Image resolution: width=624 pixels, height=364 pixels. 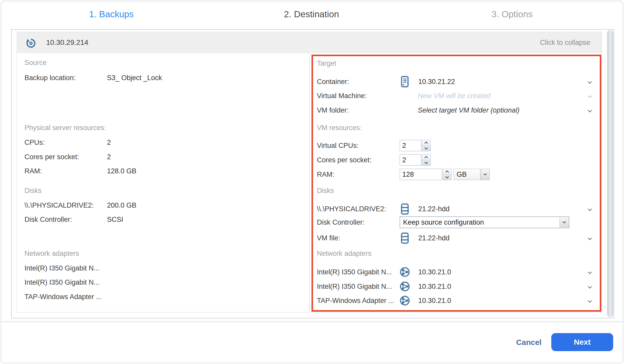 What do you see at coordinates (163, 63) in the screenshot?
I see `source-section-label: Source` at bounding box center [163, 63].